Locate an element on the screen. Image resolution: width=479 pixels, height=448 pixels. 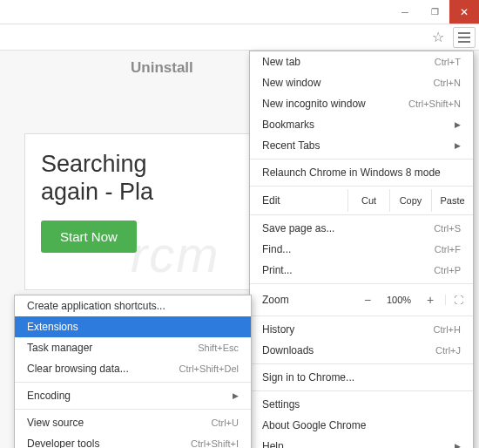
menu-new-incognito: New incognito windowCtrl+Shift+N is located at coordinates (361, 104).